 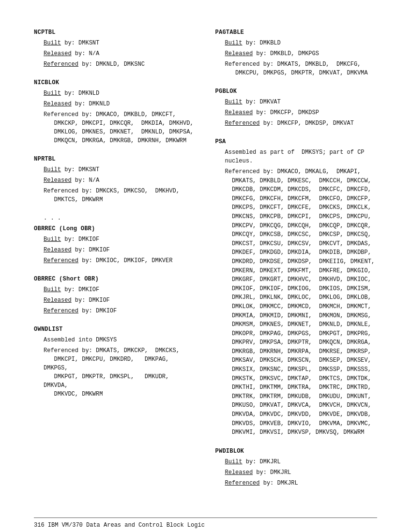 I want to click on obrrec-short-released: Released by: DMKIOF, so click(x=120, y=300).